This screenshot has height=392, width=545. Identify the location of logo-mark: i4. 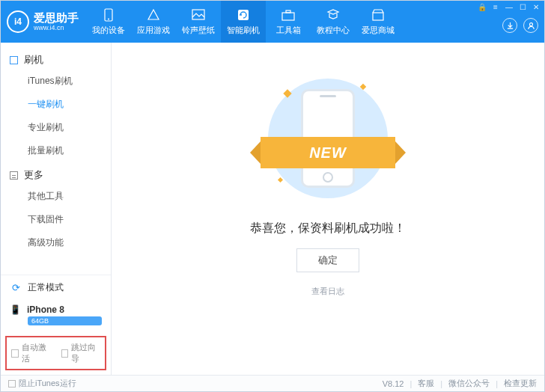
(18, 22).